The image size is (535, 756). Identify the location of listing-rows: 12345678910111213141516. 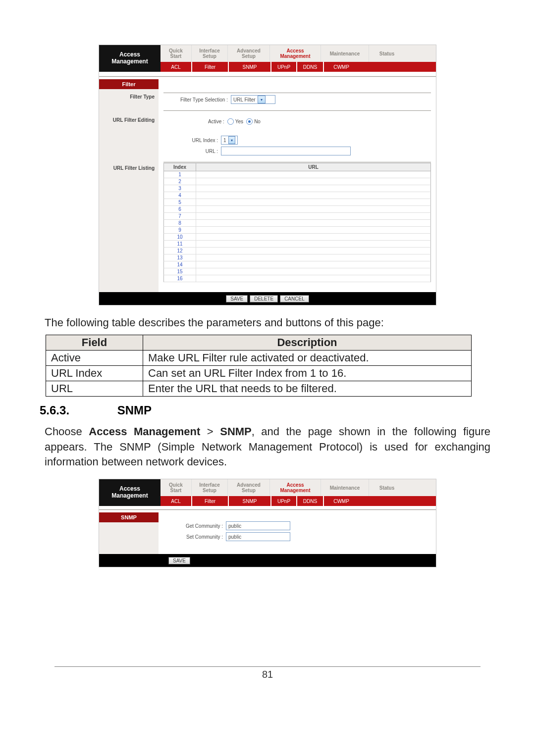
(297, 227).